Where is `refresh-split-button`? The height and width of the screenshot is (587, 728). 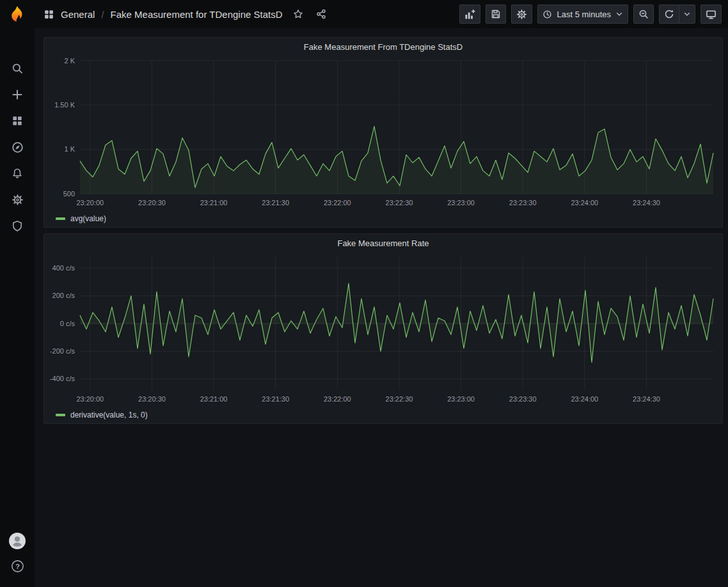
refresh-split-button is located at coordinates (677, 14).